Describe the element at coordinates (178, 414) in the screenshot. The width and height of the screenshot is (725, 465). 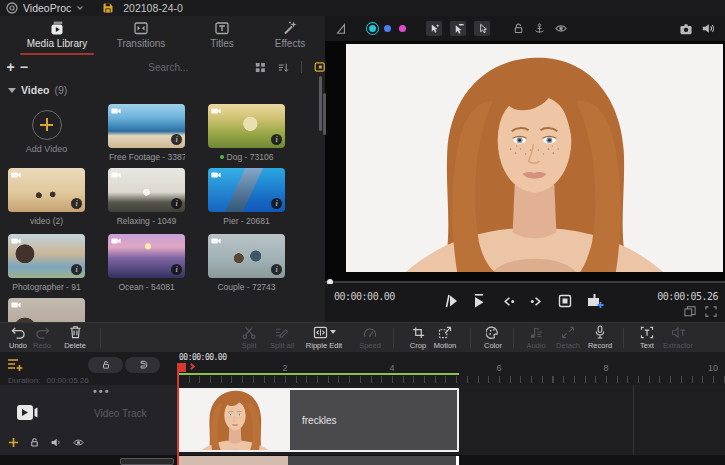
I see `playhead-line` at that location.